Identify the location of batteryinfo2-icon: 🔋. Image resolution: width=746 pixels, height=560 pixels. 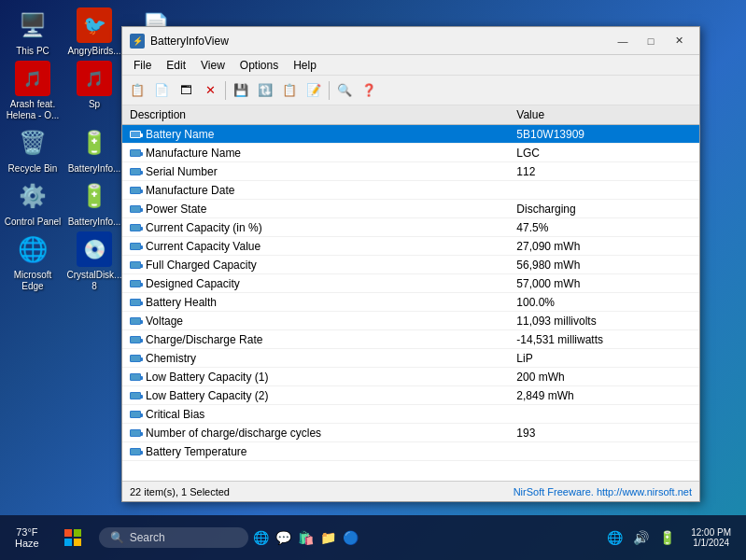
(94, 196).